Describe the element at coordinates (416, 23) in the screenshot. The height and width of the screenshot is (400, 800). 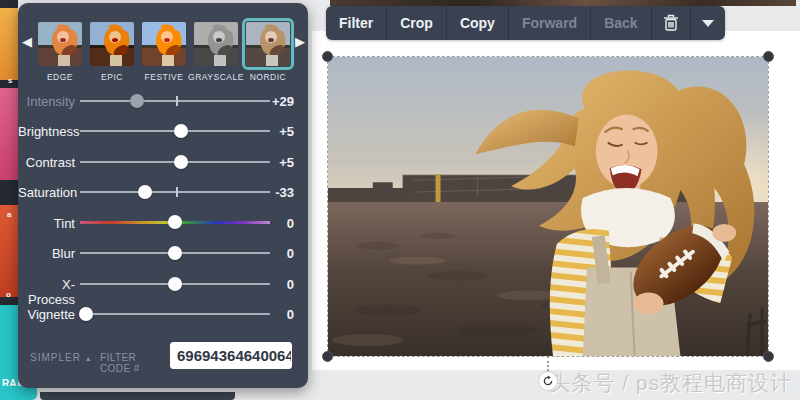
I see `crop-button: Crop` at that location.